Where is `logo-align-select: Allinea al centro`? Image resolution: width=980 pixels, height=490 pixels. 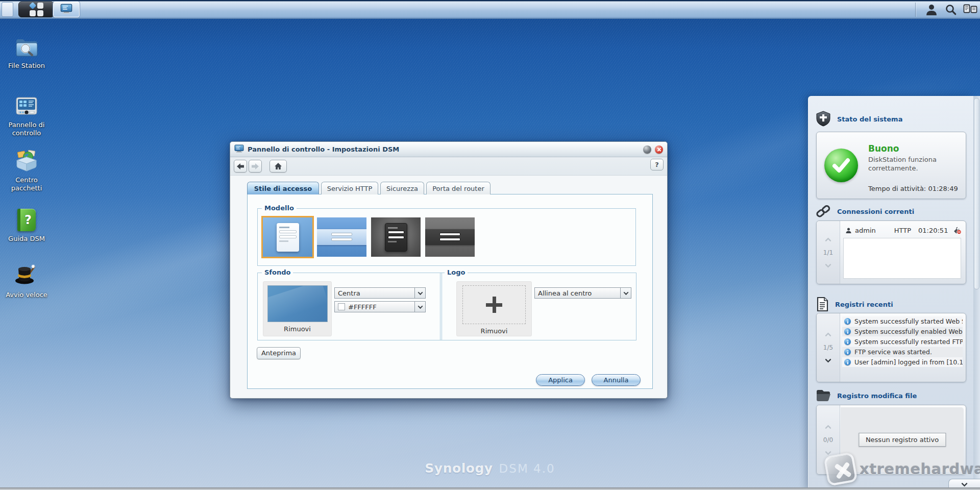 logo-align-select: Allinea al centro is located at coordinates (583, 293).